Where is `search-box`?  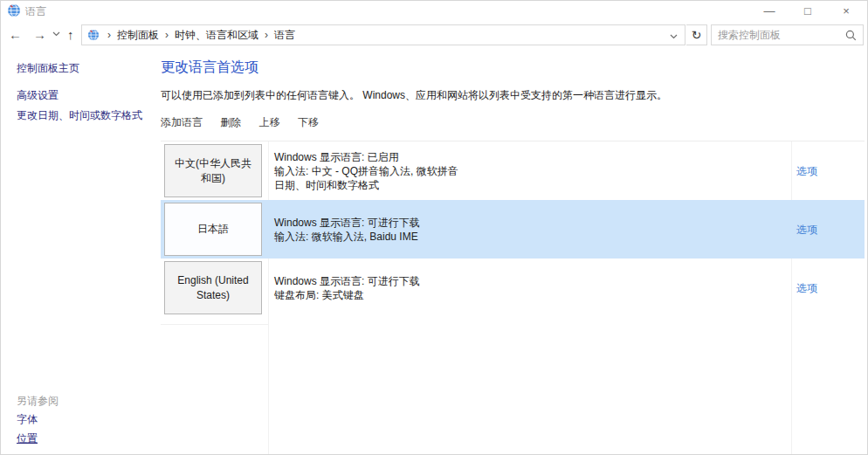 search-box is located at coordinates (788, 35).